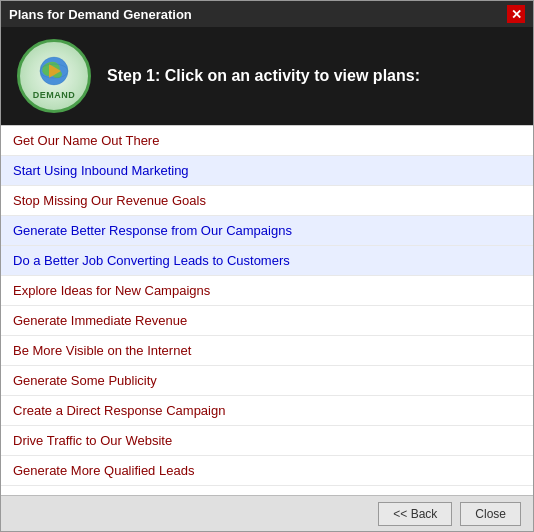 The height and width of the screenshot is (532, 534). I want to click on footer-bar: << Back Close, so click(267, 513).